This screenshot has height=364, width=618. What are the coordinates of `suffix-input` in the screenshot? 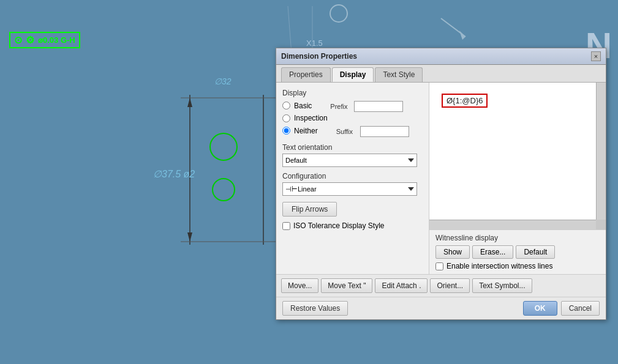 It's located at (385, 132).